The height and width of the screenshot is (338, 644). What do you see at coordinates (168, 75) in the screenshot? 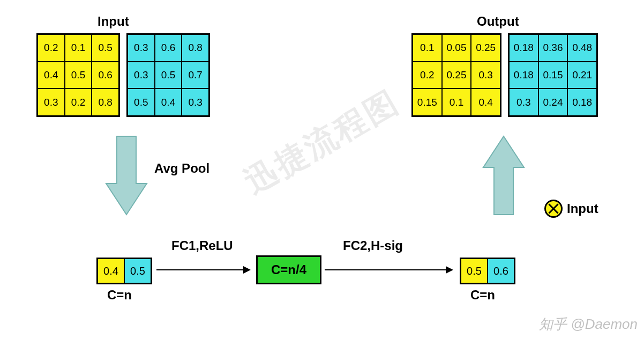
I see `input-grid-cyan: 0.3 0.6 0.8 0.3 0.5 0.7 0.5 0.4 0.3` at bounding box center [168, 75].